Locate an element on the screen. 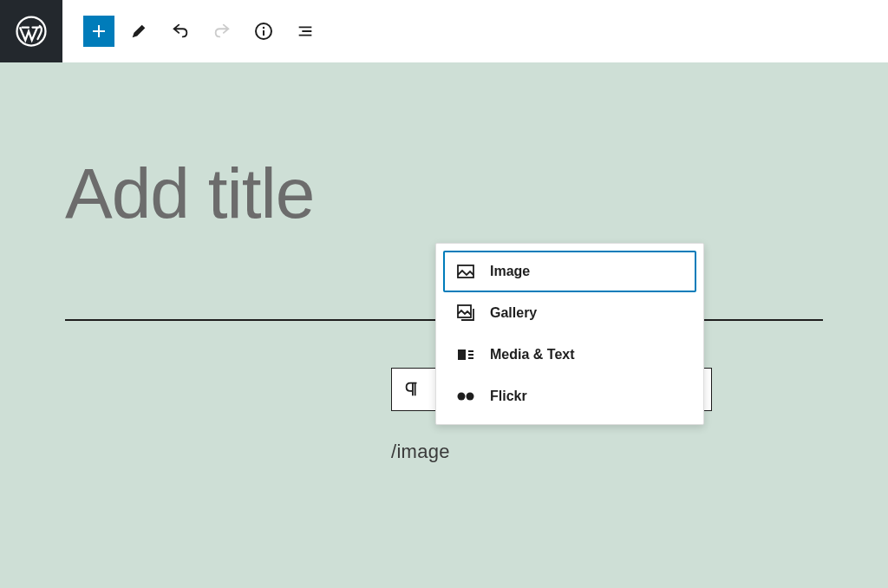 The image size is (888, 588). slash-command-text: /image is located at coordinates (421, 452).